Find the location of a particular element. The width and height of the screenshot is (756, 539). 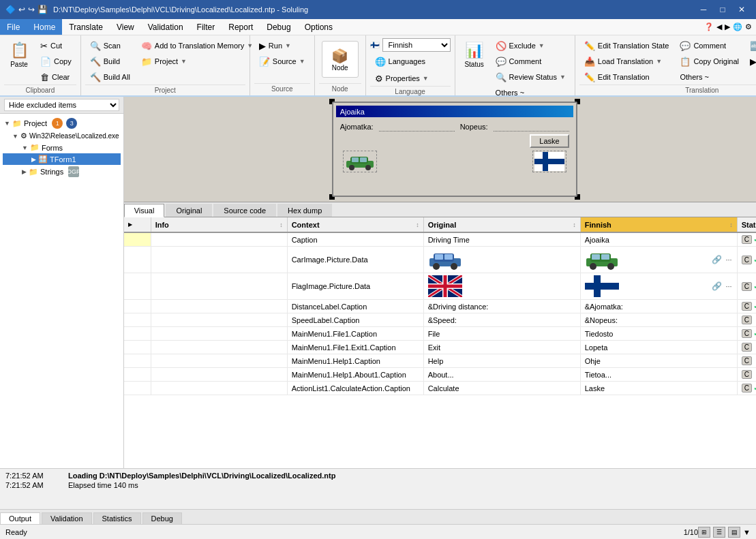

row3-info is located at coordinates (138, 286).